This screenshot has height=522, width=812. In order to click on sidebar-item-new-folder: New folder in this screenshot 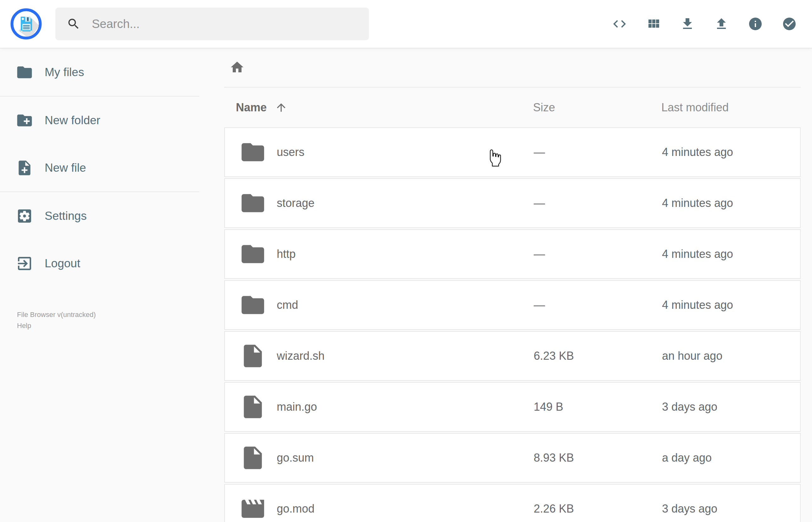, I will do `click(112, 120)`.